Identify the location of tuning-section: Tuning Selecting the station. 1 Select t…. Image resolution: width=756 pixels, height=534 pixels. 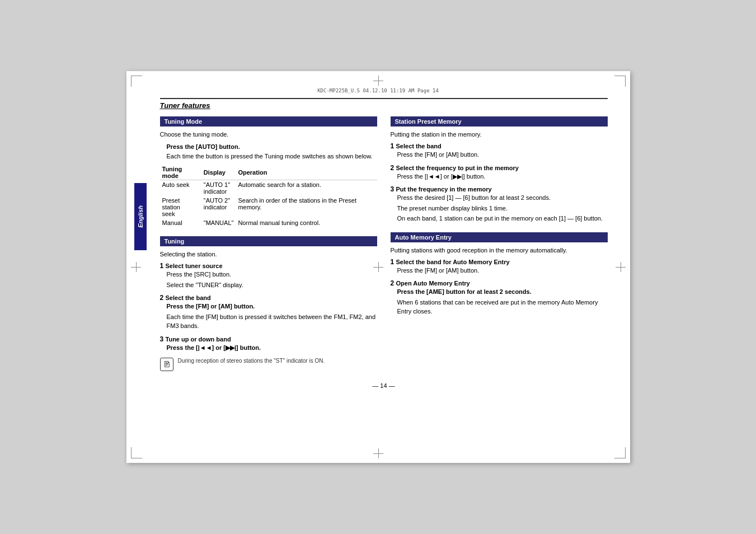
(269, 303).